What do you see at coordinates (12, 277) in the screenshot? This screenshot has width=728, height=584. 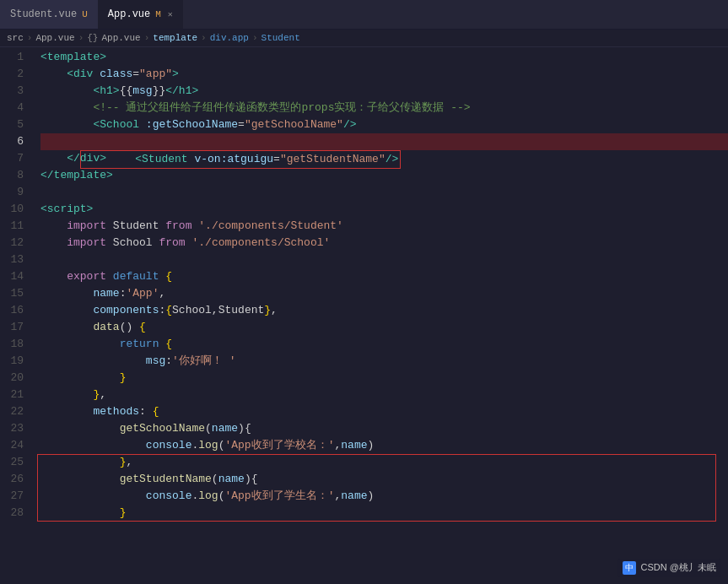 I see `ln-14: 14` at bounding box center [12, 277].